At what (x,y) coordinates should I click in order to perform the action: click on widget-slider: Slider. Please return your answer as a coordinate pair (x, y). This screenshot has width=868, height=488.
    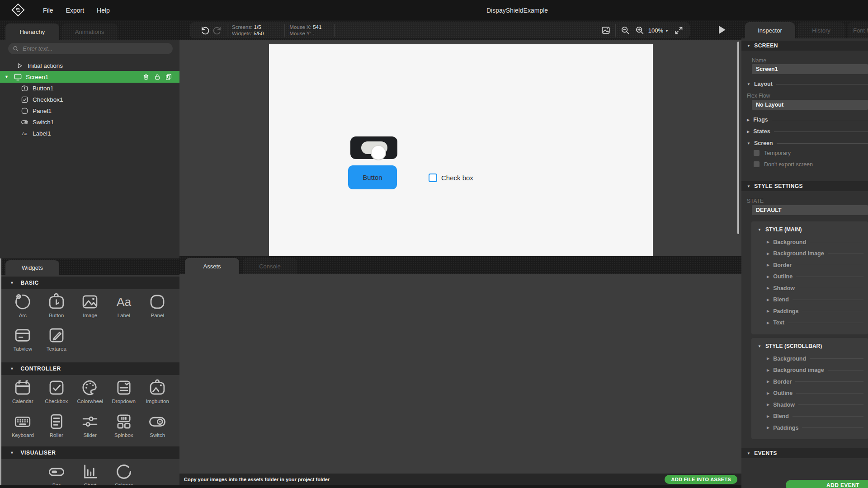
    Looking at the image, I should click on (90, 425).